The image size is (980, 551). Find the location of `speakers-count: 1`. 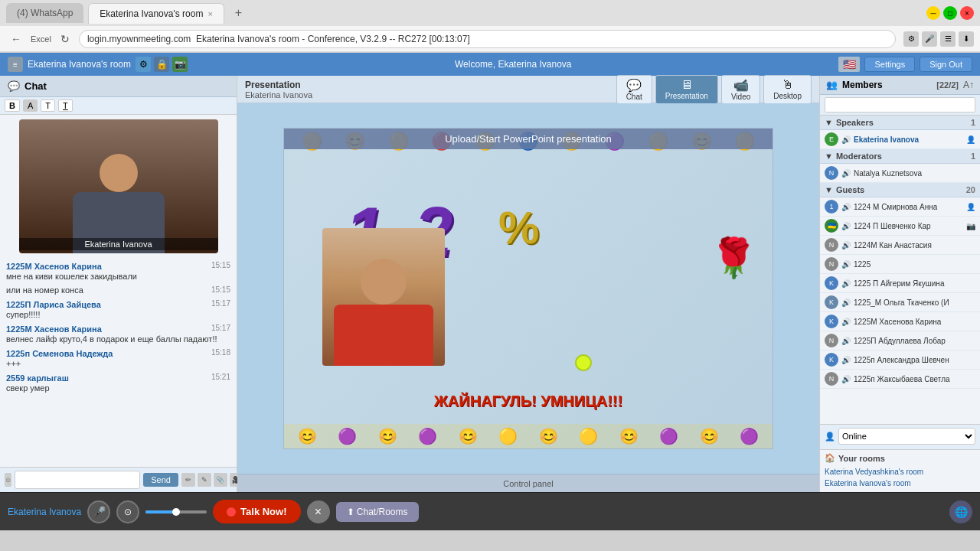

speakers-count: 1 is located at coordinates (973, 122).